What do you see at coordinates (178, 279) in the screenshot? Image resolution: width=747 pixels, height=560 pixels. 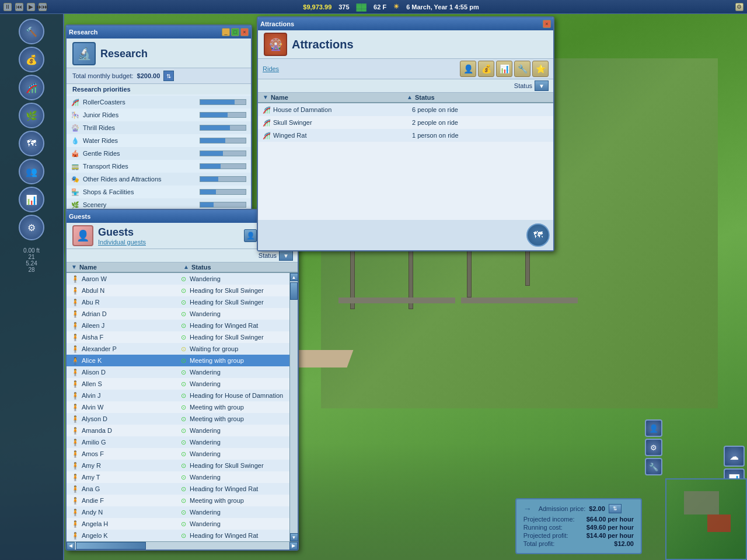 I see `guest-row: 🧍 Aaron W ⊙ Wandering` at bounding box center [178, 279].